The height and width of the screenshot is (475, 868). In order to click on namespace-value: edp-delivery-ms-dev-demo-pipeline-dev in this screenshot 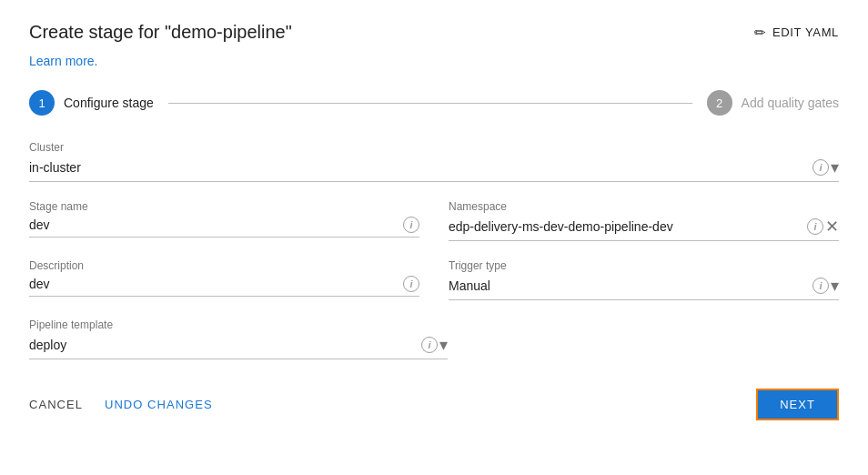, I will do `click(628, 227)`.